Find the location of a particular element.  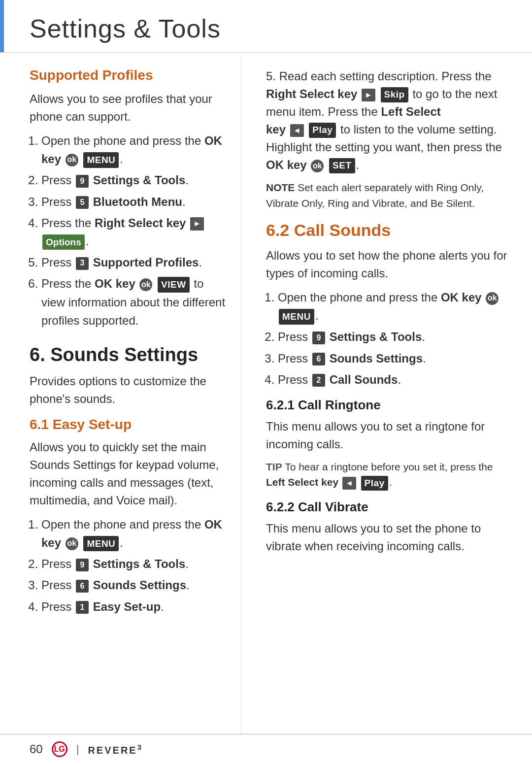

easy-step-4: Press 1 Easy Set-up. is located at coordinates (134, 607).